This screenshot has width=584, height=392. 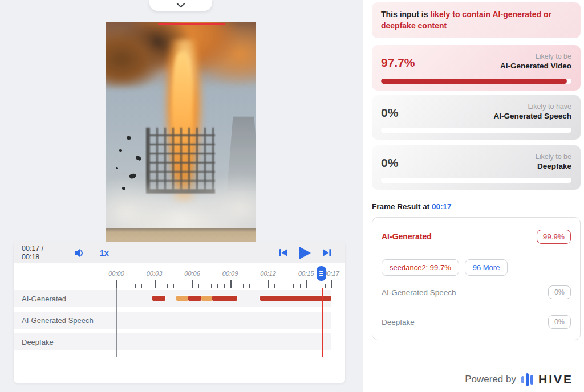 What do you see at coordinates (420, 268) in the screenshot?
I see `model-score-chip: seedance2: 99.7%` at bounding box center [420, 268].